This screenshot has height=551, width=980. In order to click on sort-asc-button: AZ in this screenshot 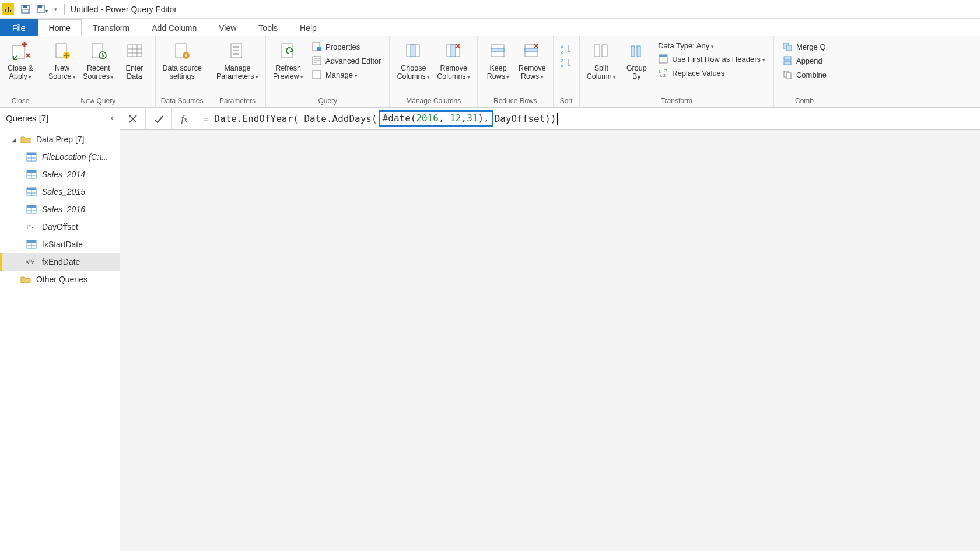, I will do `click(566, 49)`.